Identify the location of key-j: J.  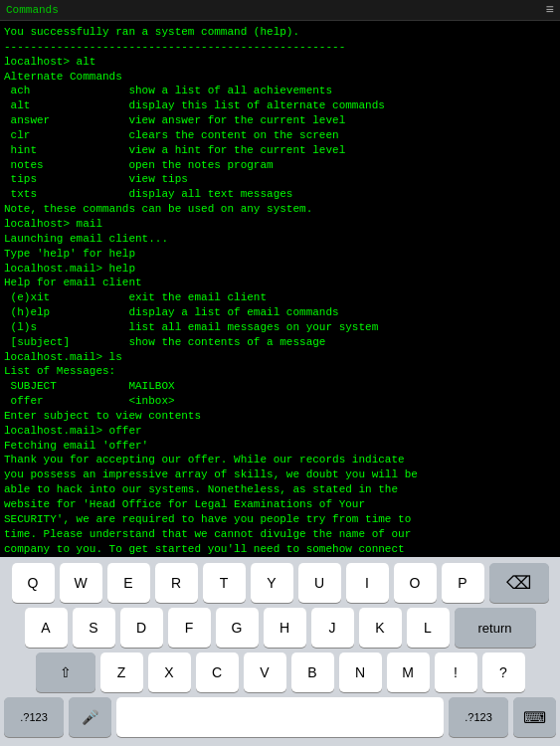
(332, 628).